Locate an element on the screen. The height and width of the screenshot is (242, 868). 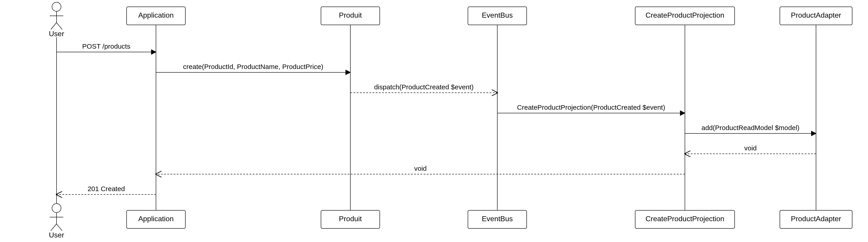
actor-user-bottom: User is located at coordinates (57, 221).